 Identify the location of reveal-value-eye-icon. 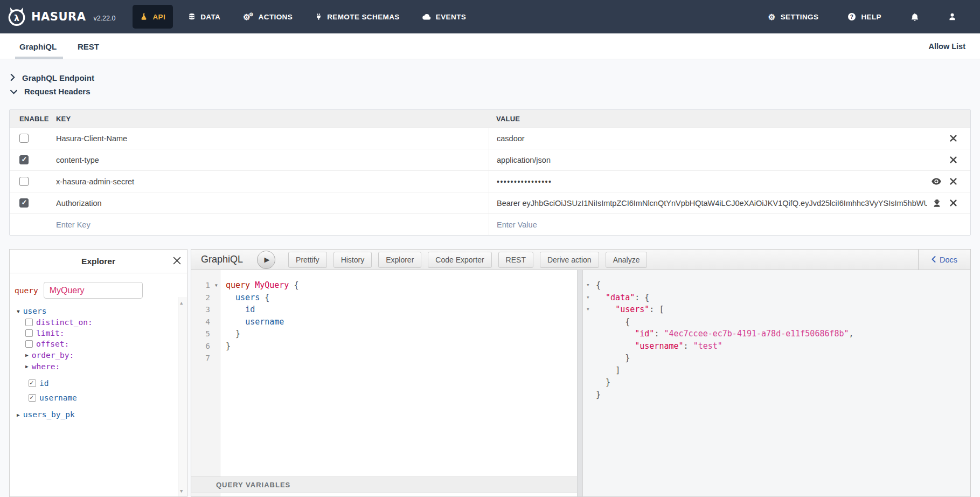
(936, 181).